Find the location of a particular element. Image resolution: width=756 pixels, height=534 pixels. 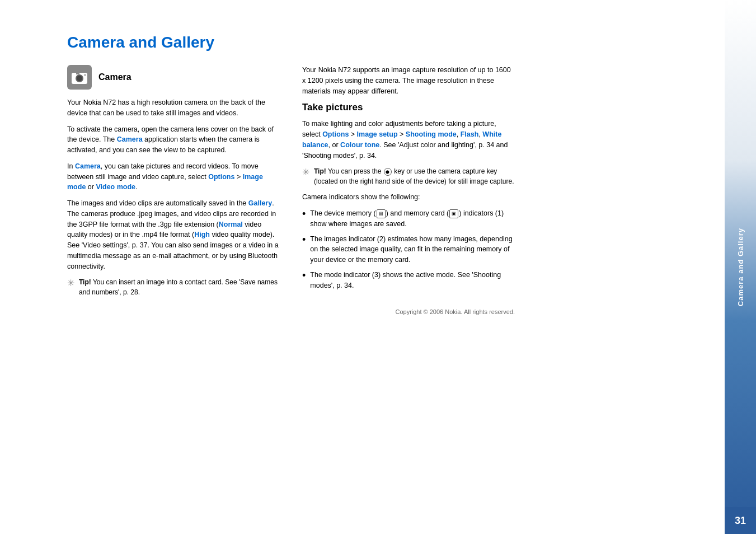

options-link-1: Options is located at coordinates (222, 177).